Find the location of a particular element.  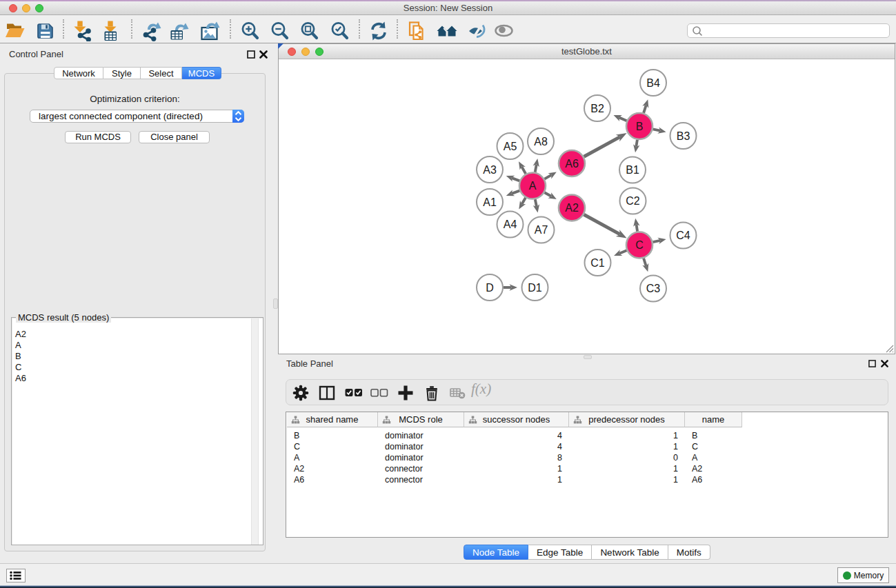

svg-text: B1 is located at coordinates (633, 170).